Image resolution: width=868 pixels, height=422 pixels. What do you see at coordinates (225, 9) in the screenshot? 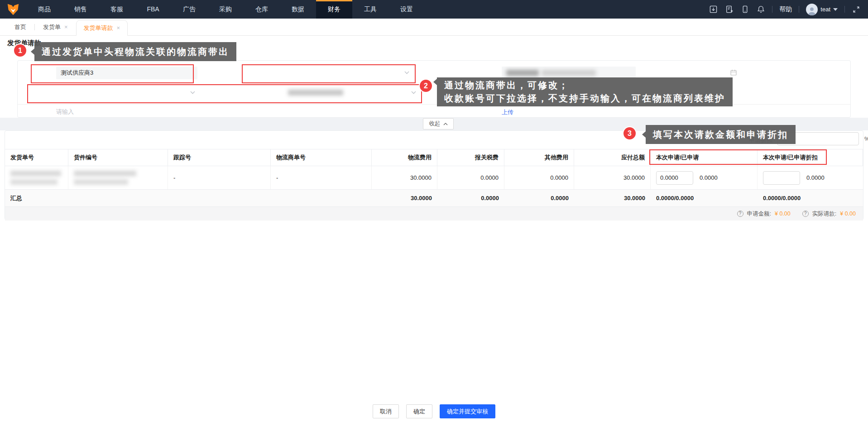
I see `nav-item-purchase: 采购` at bounding box center [225, 9].